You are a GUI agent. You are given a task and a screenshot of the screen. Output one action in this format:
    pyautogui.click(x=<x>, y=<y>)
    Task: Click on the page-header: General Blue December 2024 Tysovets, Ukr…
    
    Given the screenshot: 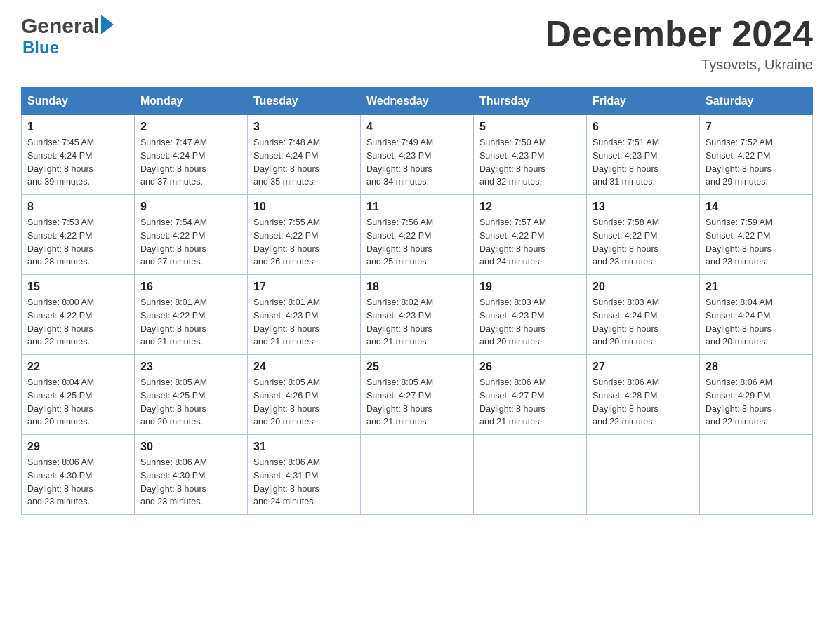 What is the action you would take?
    pyautogui.click(x=417, y=43)
    